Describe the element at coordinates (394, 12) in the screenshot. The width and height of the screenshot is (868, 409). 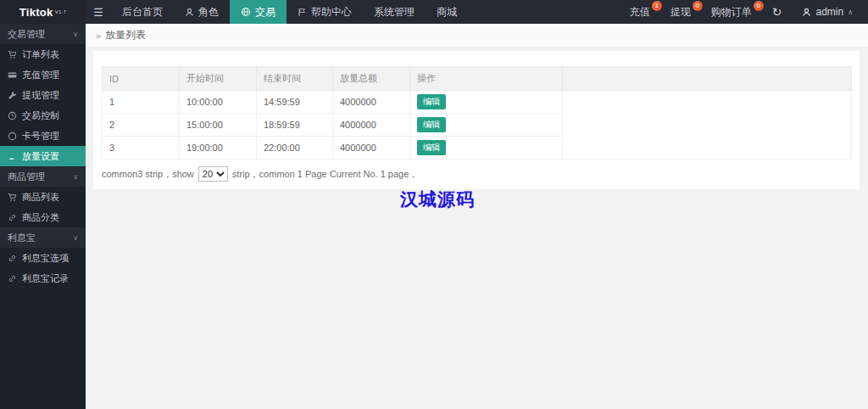
I see `menu-item-system: 系统管理` at that location.